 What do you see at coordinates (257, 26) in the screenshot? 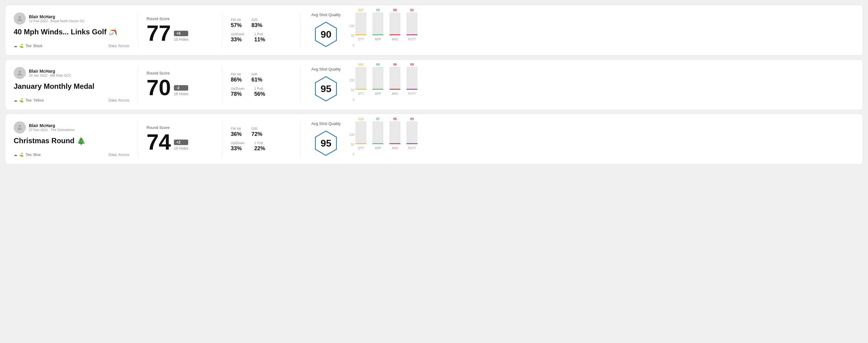
I see `gir-value: 83%` at bounding box center [257, 26].